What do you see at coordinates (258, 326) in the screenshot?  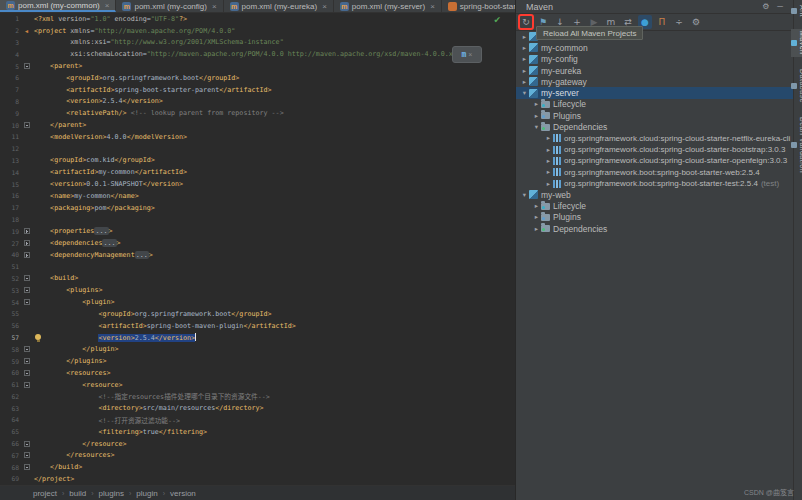 I see `code-line: 56 <artifactId>spring-boot-maven-plugin<…` at bounding box center [258, 326].